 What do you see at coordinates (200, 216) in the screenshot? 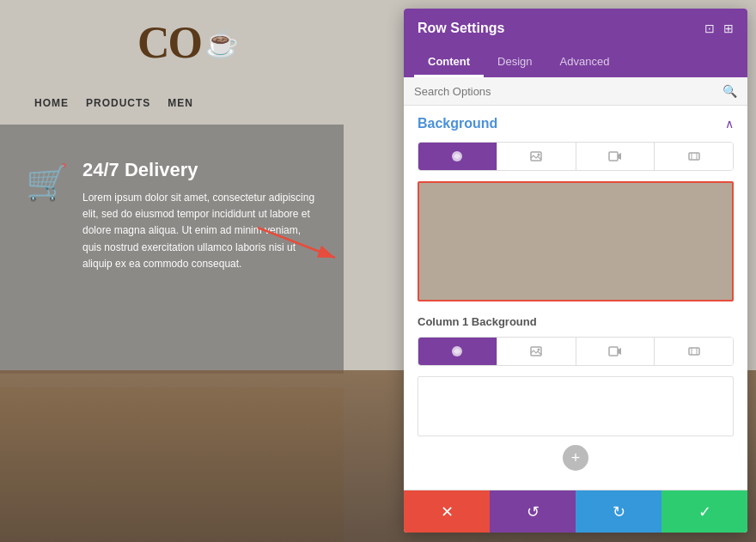
I see `delivery-content: 24/7 Delivery Lorem ipsum dolor sit amet…` at bounding box center [200, 216].